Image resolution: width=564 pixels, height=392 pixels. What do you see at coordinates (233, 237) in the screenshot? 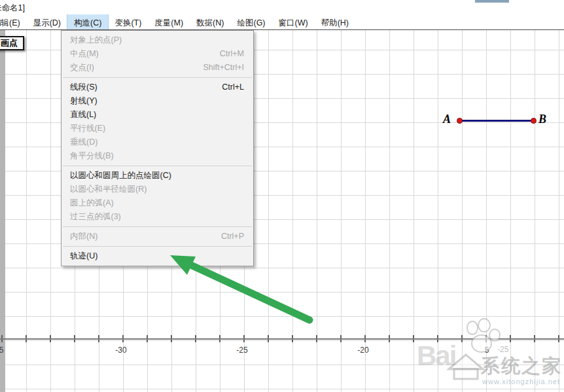
I see `menu-item-shortcut: Ctrl+P` at bounding box center [233, 237].